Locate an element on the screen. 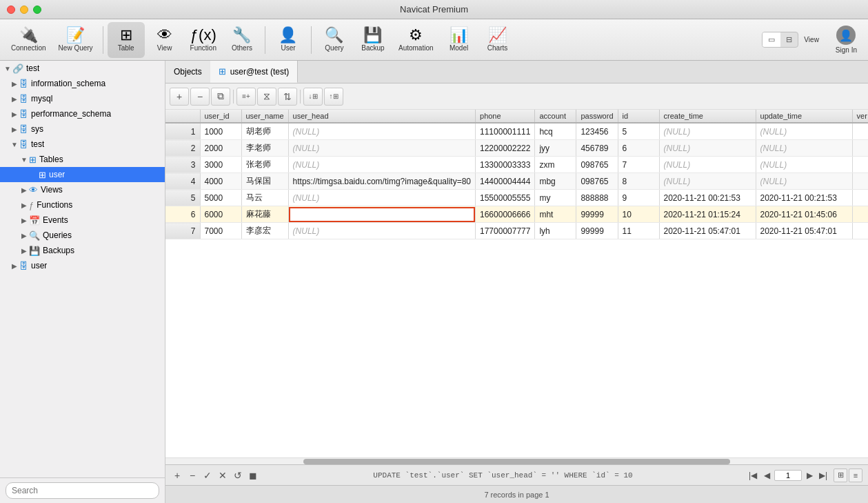 The image size is (868, 503). add-row-button: + is located at coordinates (177, 475).